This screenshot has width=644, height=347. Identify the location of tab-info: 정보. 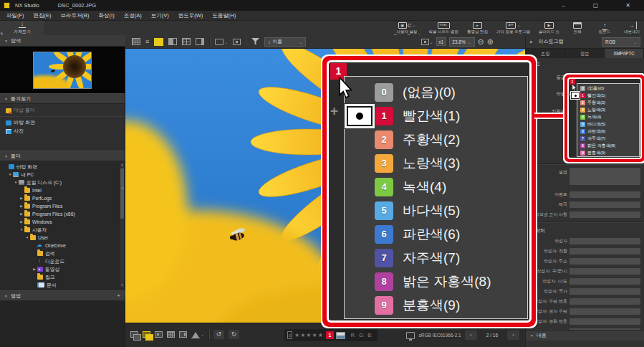
(585, 53).